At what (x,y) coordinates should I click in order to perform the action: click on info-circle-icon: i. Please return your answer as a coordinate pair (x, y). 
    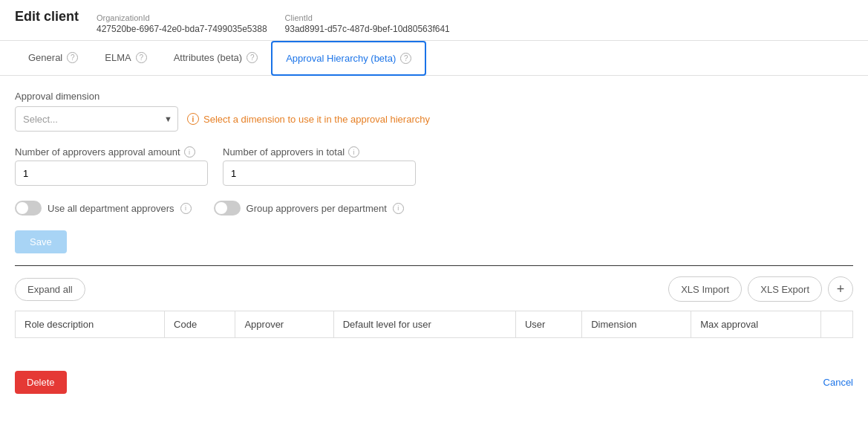
    Looking at the image, I should click on (193, 119).